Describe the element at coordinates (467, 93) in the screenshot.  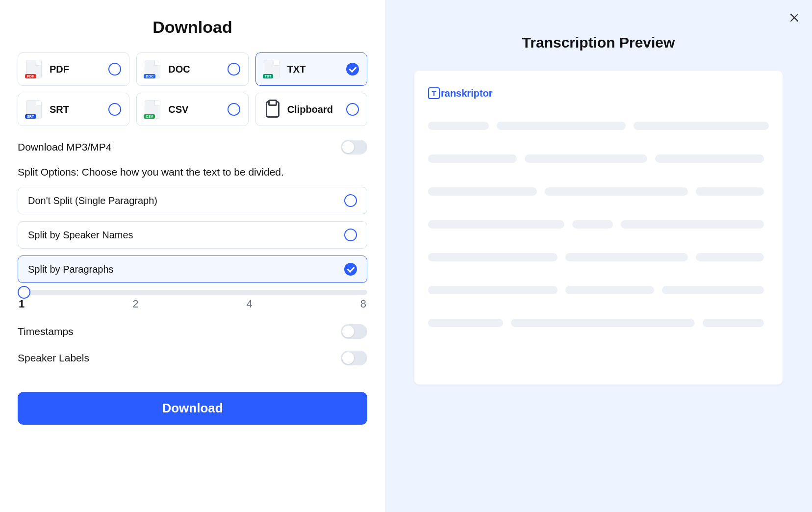
I see `brand-text: ranskriptor` at that location.